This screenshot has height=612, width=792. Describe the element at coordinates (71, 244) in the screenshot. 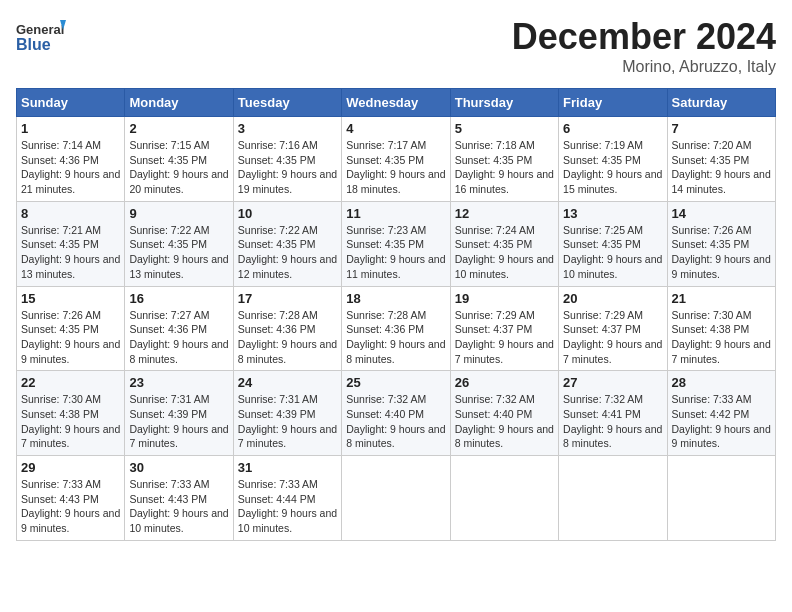

I see `calendar-cell: 8 Sunrise: 7:21 AM Sunset: 4:35 PM Dayli…` at that location.